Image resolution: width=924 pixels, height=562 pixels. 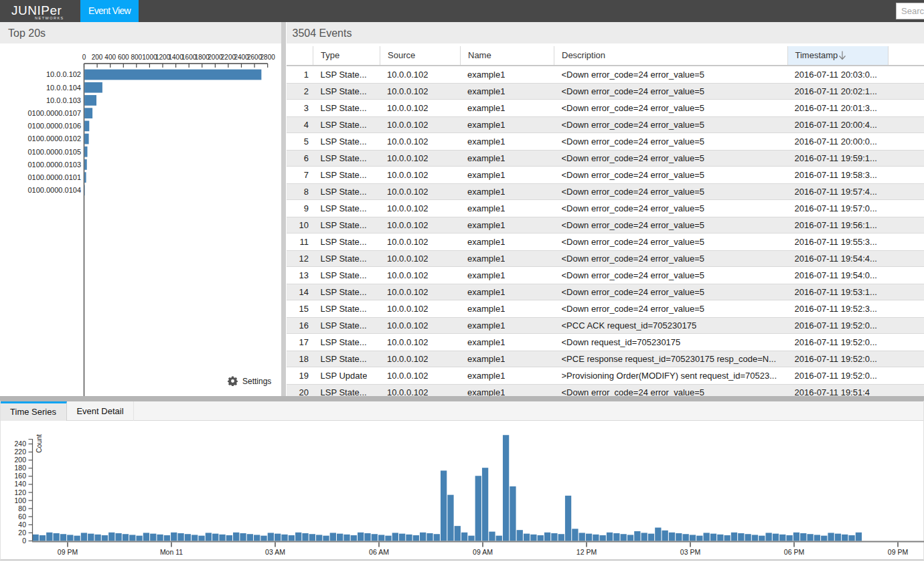 I want to click on svg-text: 12 PM, so click(x=587, y=552).